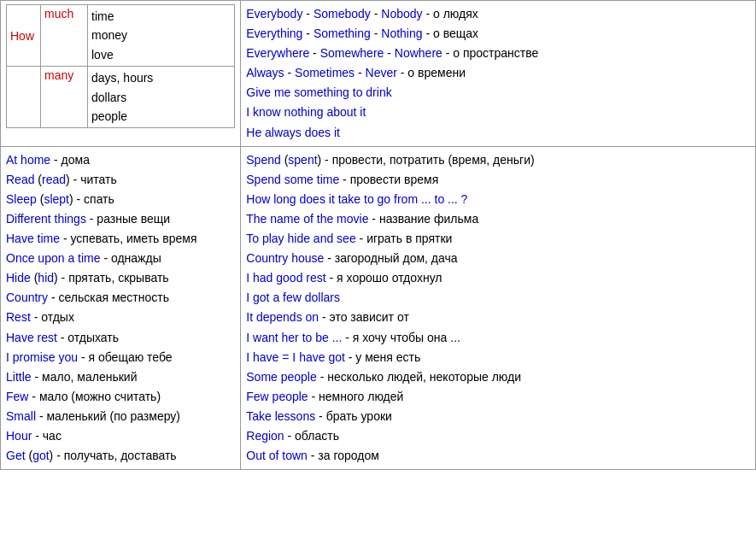 This screenshot has width=756, height=546. Describe the element at coordinates (120, 396) in the screenshot. I see `vocab-line: Few - мало (можно считать)` at that location.